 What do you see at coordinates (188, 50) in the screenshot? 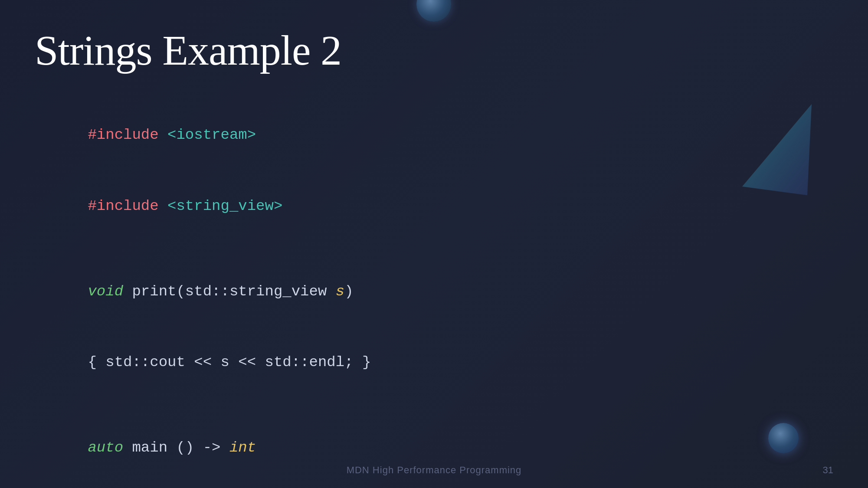
I see `slide-title: Strings Example 2` at bounding box center [188, 50].